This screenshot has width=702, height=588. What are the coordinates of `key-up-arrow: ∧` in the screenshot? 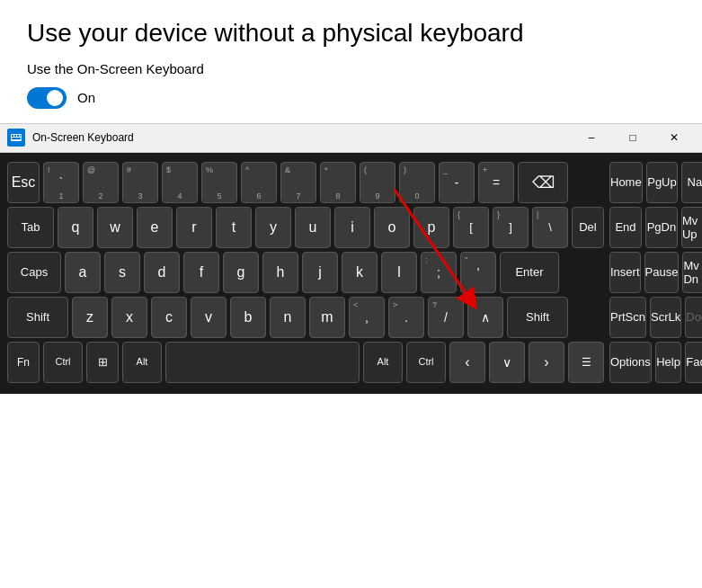 It's located at (485, 317).